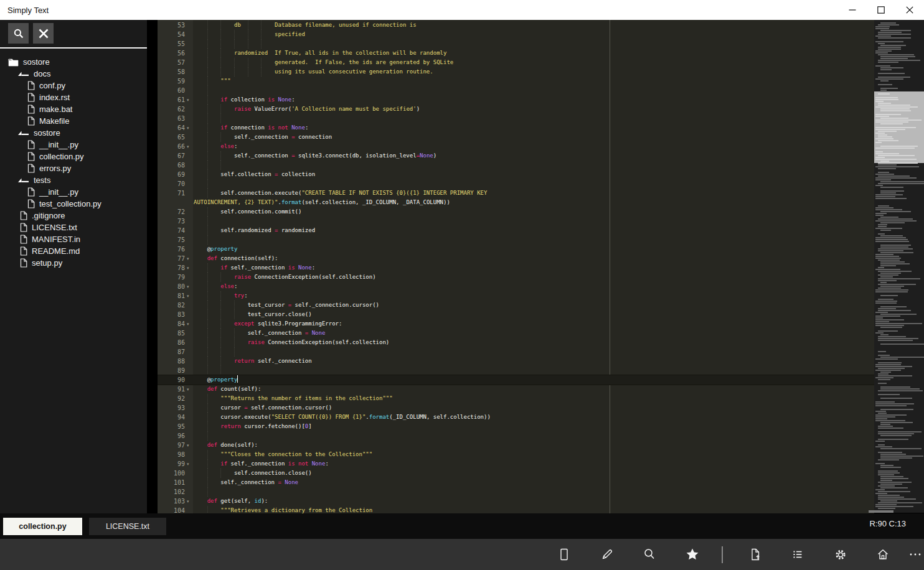 The image size is (924, 570). I want to click on export-file-button, so click(755, 554).